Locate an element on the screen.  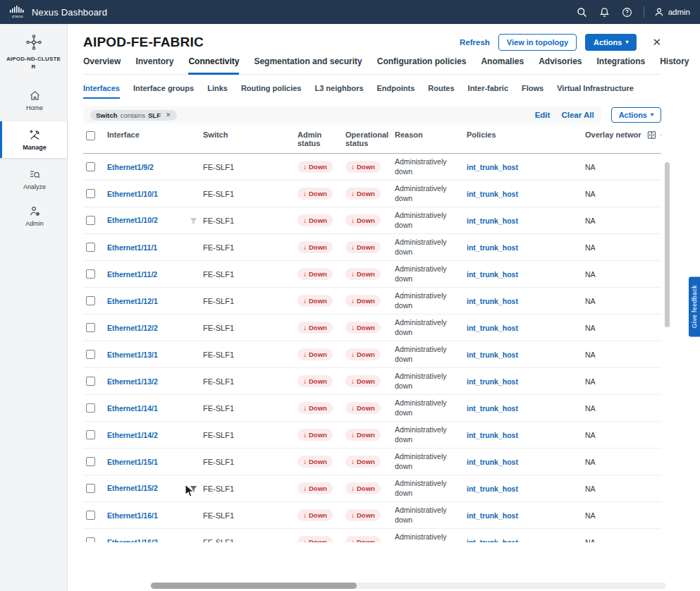
column-header-switch: Switch is located at coordinates (247, 141).